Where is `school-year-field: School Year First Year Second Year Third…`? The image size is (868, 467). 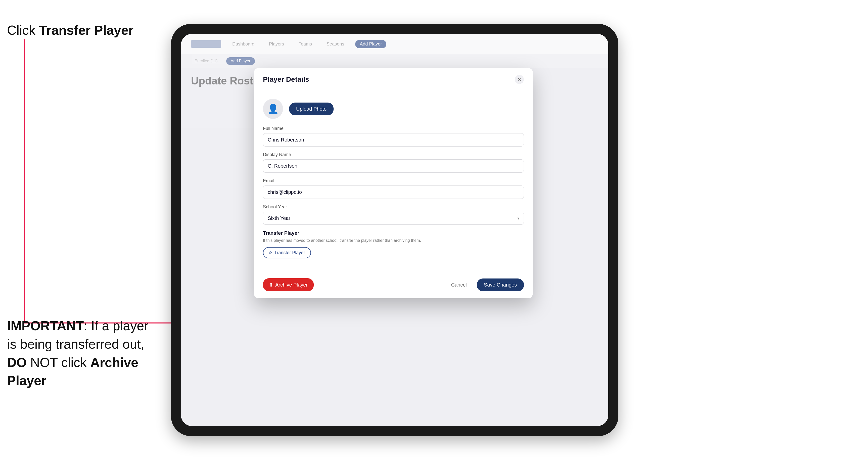 school-year-field: School Year First Year Second Year Third… is located at coordinates (394, 214).